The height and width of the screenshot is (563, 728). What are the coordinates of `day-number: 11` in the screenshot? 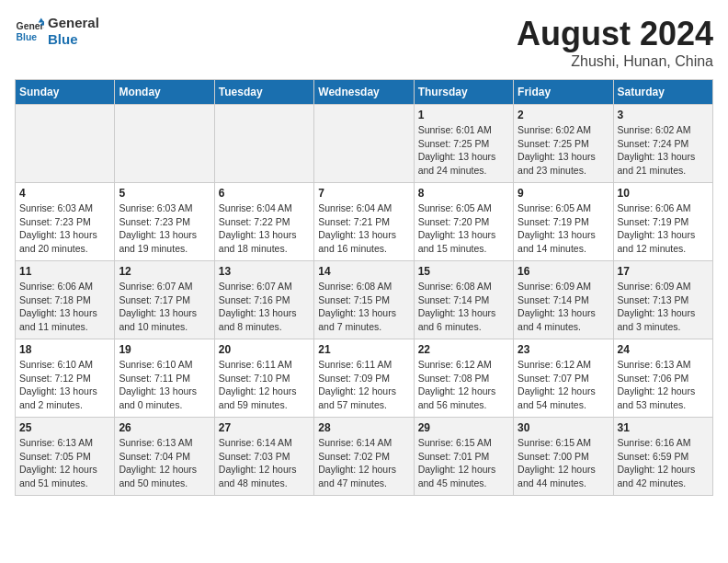 It's located at (64, 271).